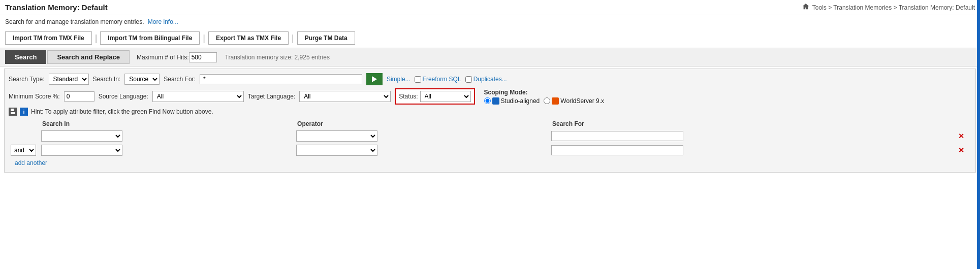 This screenshot has height=269, width=980. Describe the element at coordinates (248, 38) in the screenshot. I see `export-tmx-button: Export TM as TMX File` at that location.